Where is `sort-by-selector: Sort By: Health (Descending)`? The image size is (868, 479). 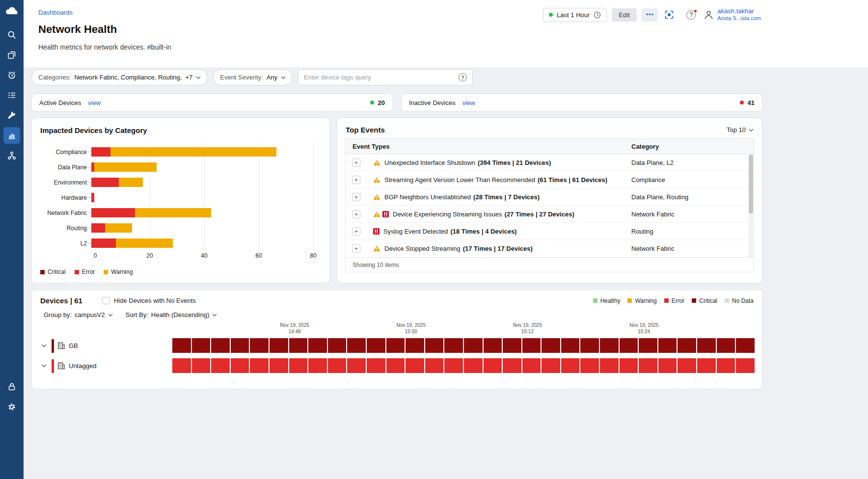 sort-by-selector: Sort By: Health (Descending) is located at coordinates (172, 315).